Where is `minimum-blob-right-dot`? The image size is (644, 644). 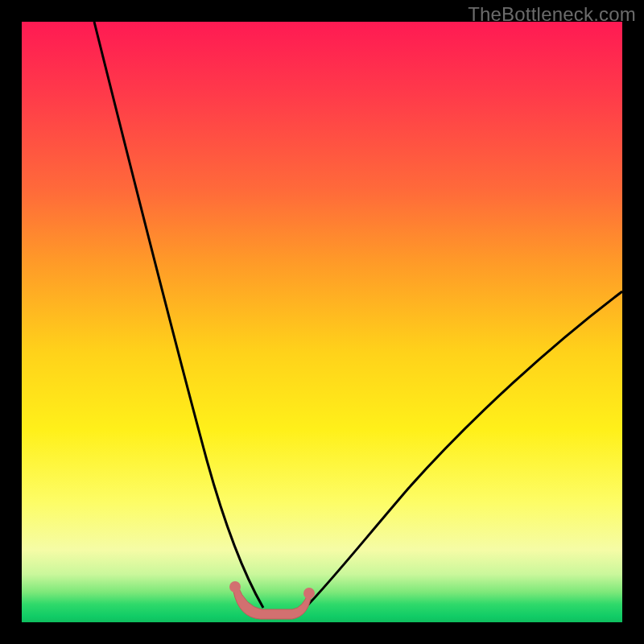 minimum-blob-right-dot is located at coordinates (309, 593).